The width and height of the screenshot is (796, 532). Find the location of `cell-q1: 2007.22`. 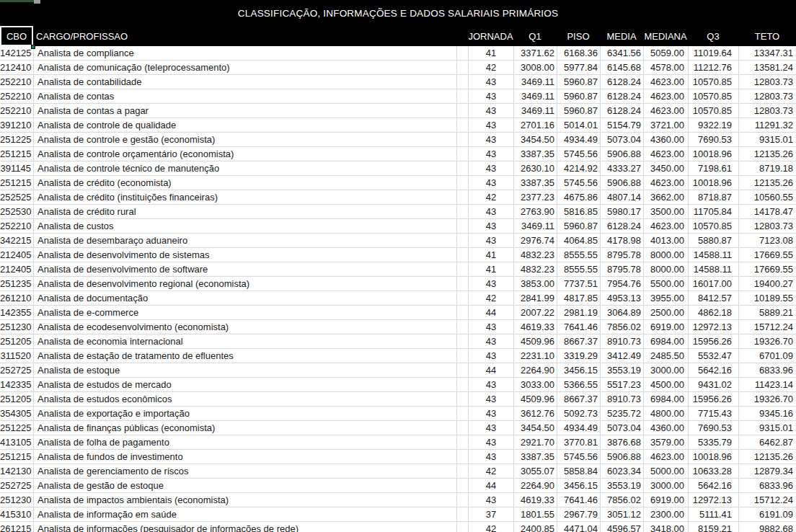

cell-q1: 2007.22 is located at coordinates (535, 313).